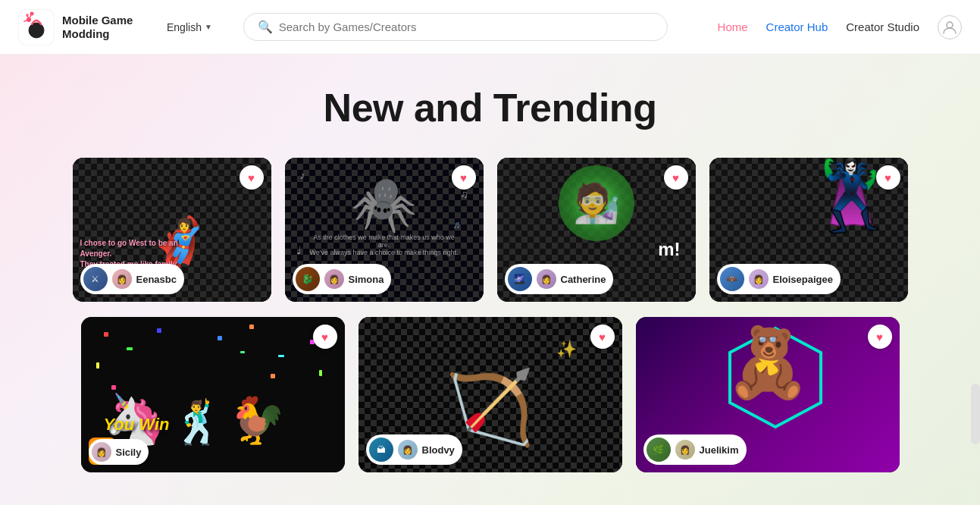  What do you see at coordinates (596, 203) in the screenshot?
I see `character-portal: 🧑‍🔬` at bounding box center [596, 203].